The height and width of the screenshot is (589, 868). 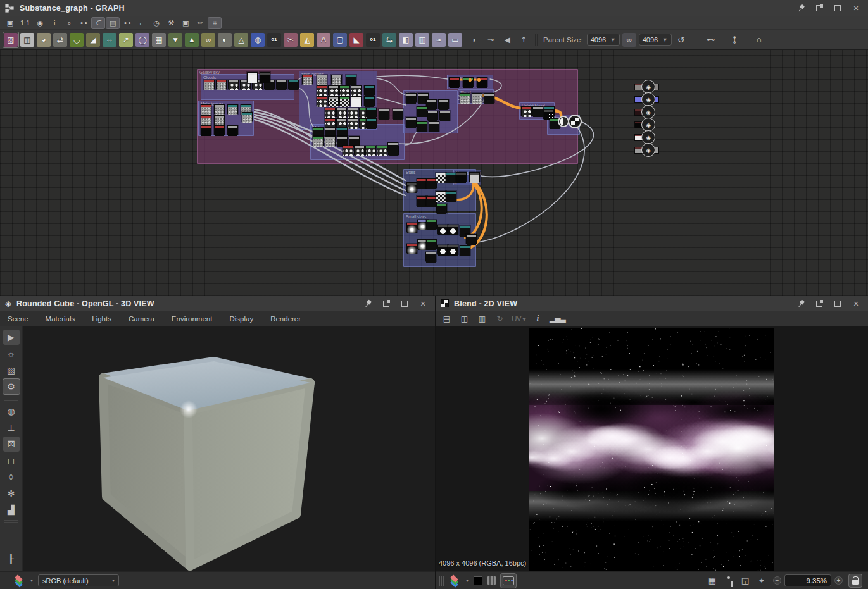 I want to click on layers-view-icon: ▤, so click(x=113, y=23).